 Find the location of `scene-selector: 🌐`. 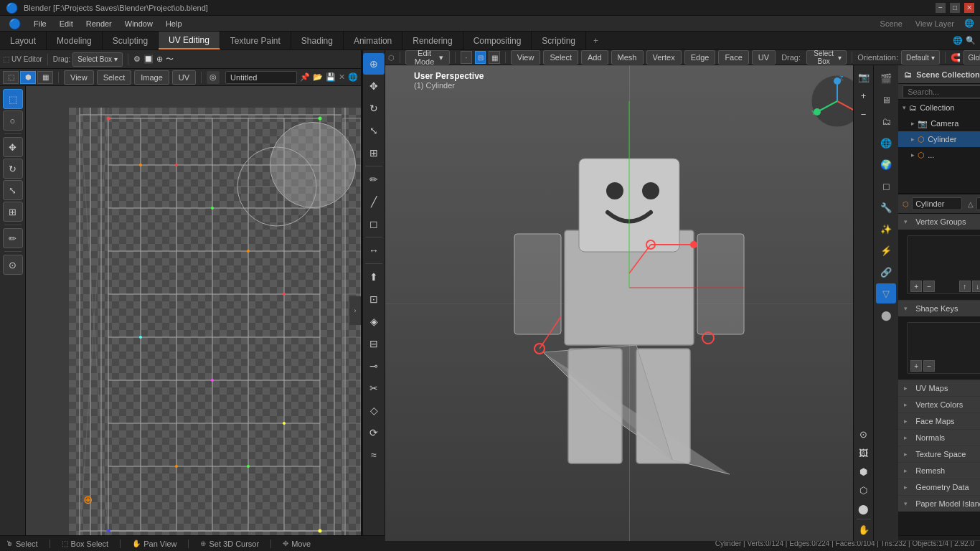

scene-selector: 🌐 is located at coordinates (958, 40).